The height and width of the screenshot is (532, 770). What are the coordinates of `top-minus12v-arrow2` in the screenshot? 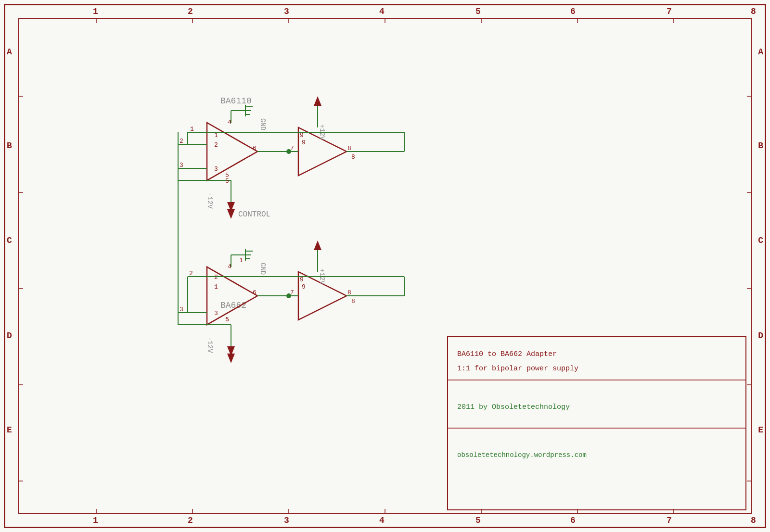 It's located at (231, 214).